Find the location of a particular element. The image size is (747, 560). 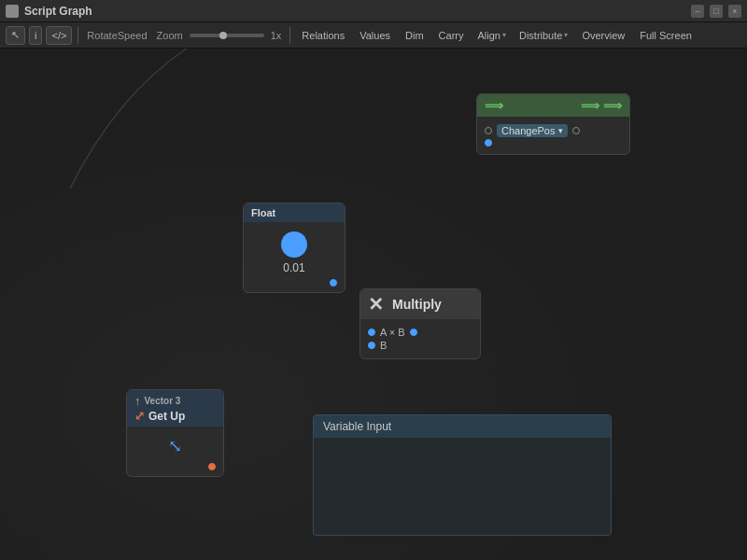

node-multiply: ✕ Multiply A × B B is located at coordinates (420, 324).